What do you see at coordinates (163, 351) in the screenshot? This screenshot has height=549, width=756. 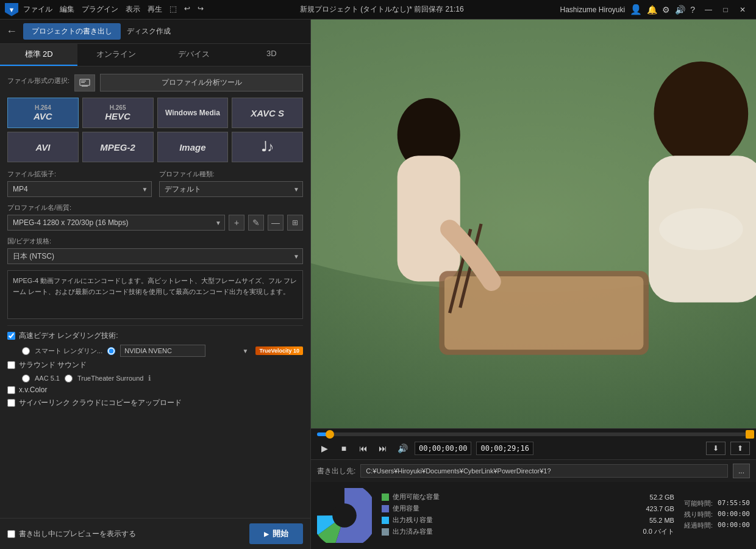 I see `encoder-select: NVIDIA NVENC` at bounding box center [163, 351].